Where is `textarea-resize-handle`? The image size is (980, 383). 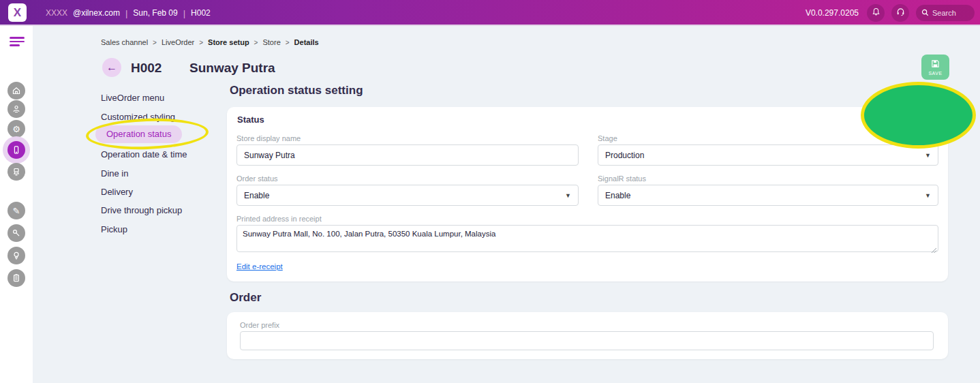 textarea-resize-handle is located at coordinates (934, 247).